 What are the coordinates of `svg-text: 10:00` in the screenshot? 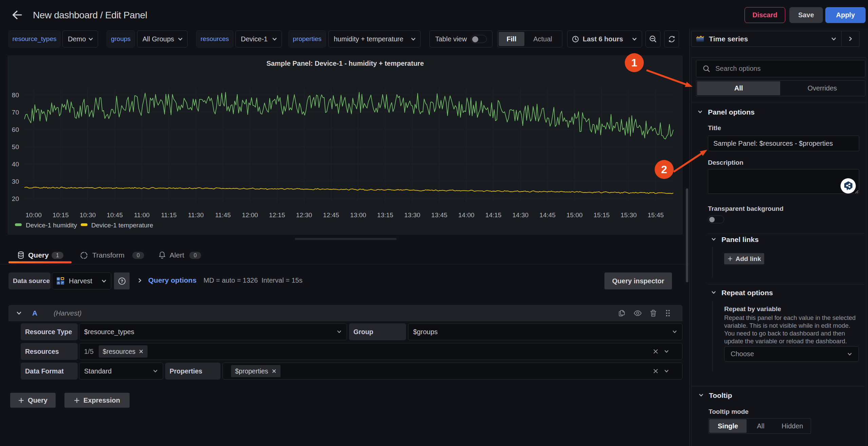 It's located at (34, 215).